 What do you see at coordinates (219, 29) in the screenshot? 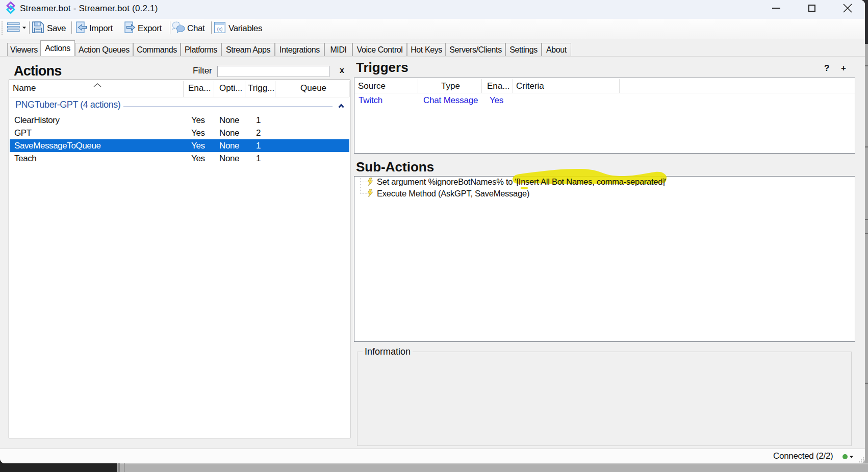
I see `svg-text: (x)` at bounding box center [219, 29].